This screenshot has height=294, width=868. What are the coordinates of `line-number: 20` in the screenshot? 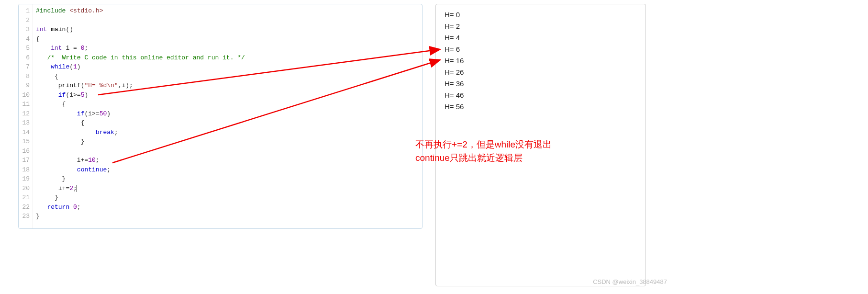 It's located at (24, 189).